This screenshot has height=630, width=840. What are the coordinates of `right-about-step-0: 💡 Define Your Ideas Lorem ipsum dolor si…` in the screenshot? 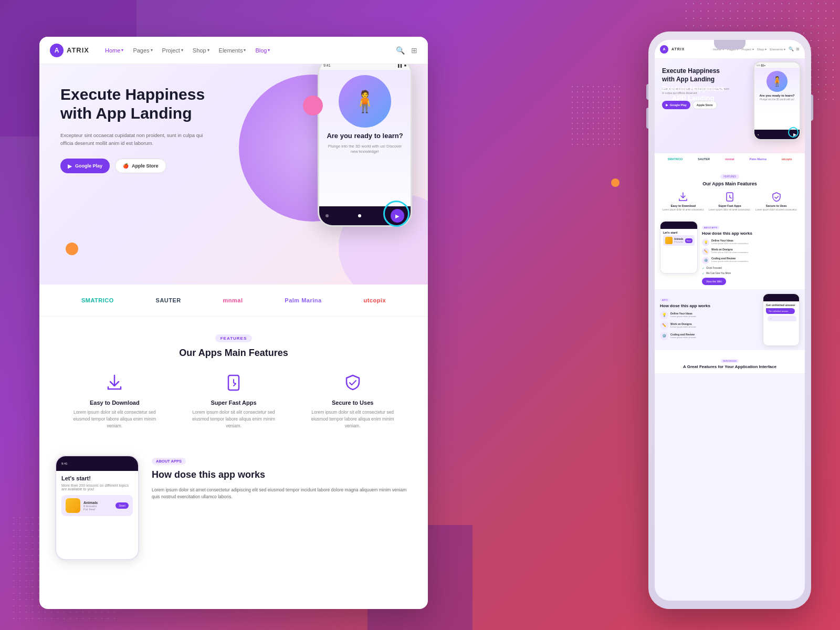 It's located at (751, 243).